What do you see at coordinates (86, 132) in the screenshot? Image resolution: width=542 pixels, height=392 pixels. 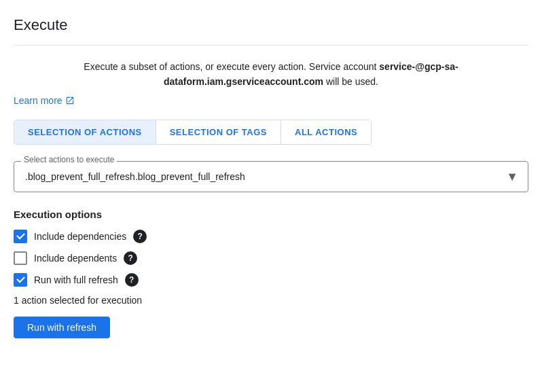 I see `tab-selection-of-actions: SELECTION OF ACTIONS` at bounding box center [86, 132].